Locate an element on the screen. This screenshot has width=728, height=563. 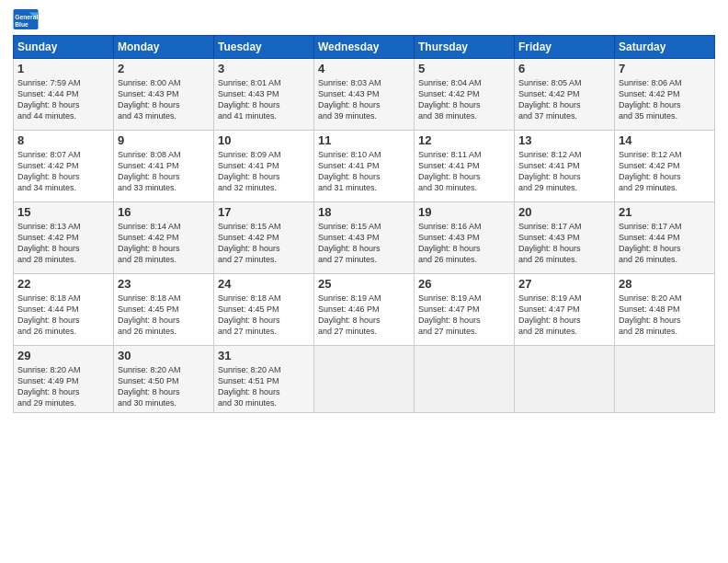
day-number: 2 is located at coordinates (164, 68).